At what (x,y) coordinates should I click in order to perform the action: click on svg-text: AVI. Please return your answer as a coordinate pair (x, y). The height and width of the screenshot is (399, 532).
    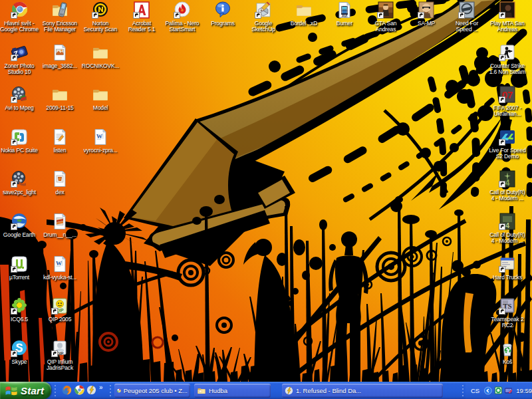
    Looking at the image, I should click on (344, 16).